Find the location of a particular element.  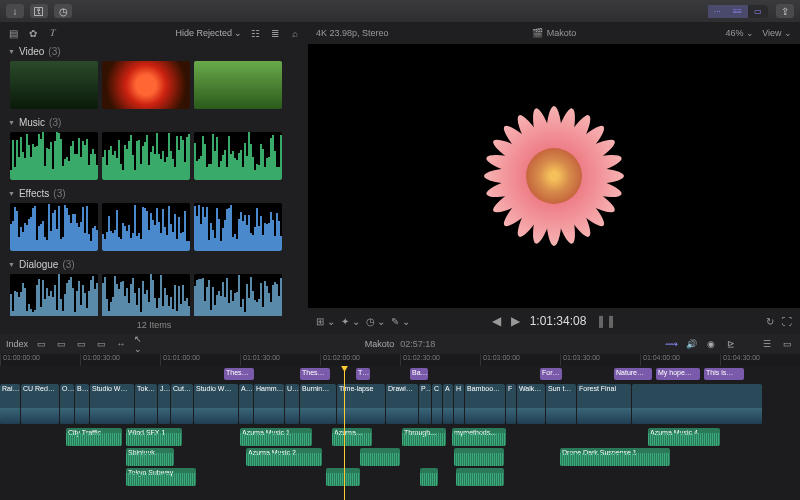

video-clip: C is located at coordinates (437, 404).